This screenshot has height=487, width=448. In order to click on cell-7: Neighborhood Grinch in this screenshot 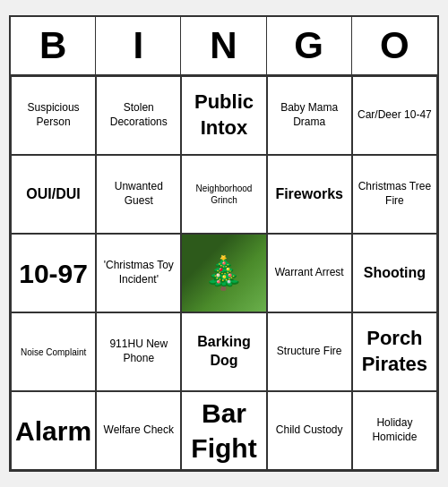, I will do `click(224, 194)`.